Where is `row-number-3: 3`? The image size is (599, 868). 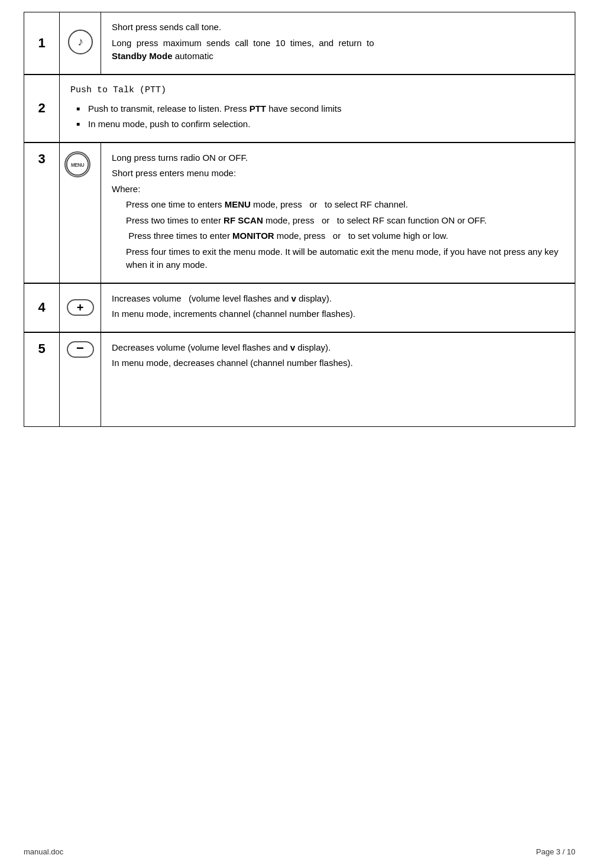 row-number-3: 3 is located at coordinates (42, 213).